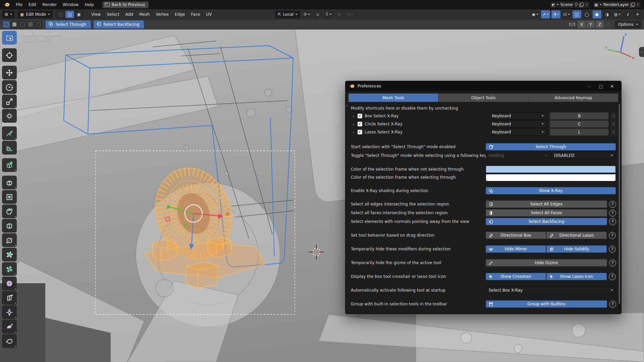 This screenshot has width=644, height=362. I want to click on select-mode-extend-button, so click(14, 24).